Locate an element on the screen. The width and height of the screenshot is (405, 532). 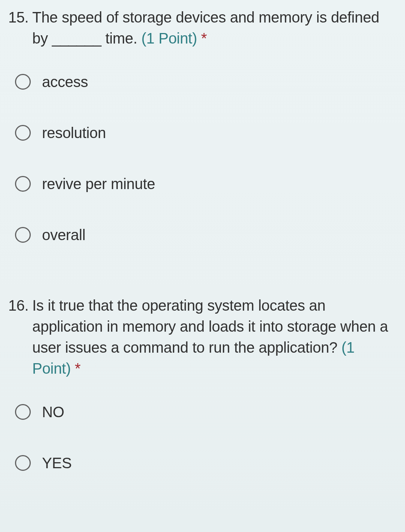
question-number: 15. is located at coordinates (19, 28).